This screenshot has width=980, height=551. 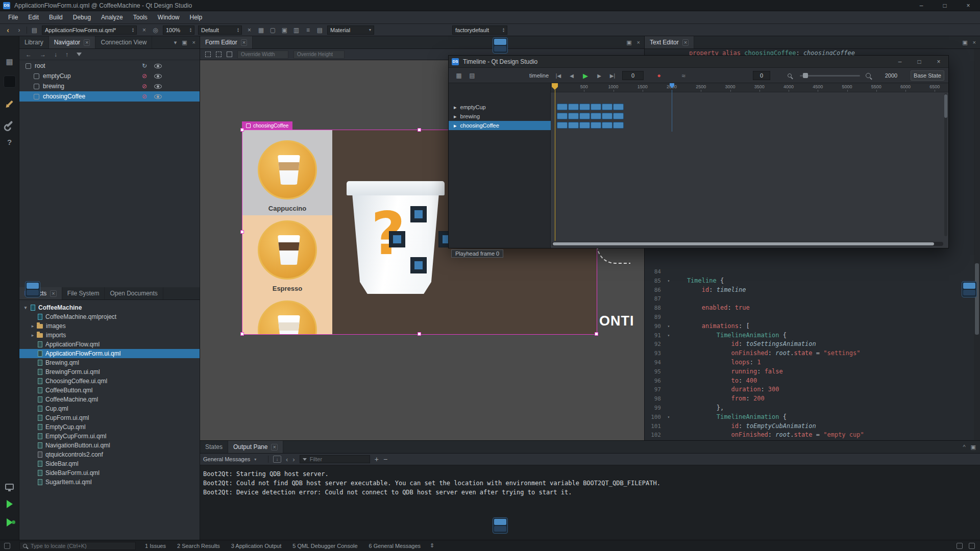 I want to click on project-file-applicationflowform-ui-qml: ApplicationFlowForm.ui.qml, so click(x=109, y=354).